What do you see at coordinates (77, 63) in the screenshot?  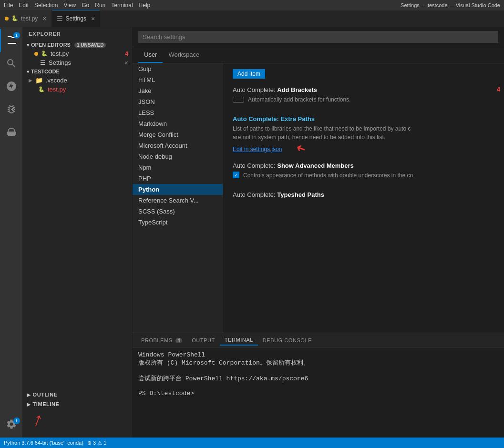 I see `open-editor-settings: × ☰ Settings` at bounding box center [77, 63].